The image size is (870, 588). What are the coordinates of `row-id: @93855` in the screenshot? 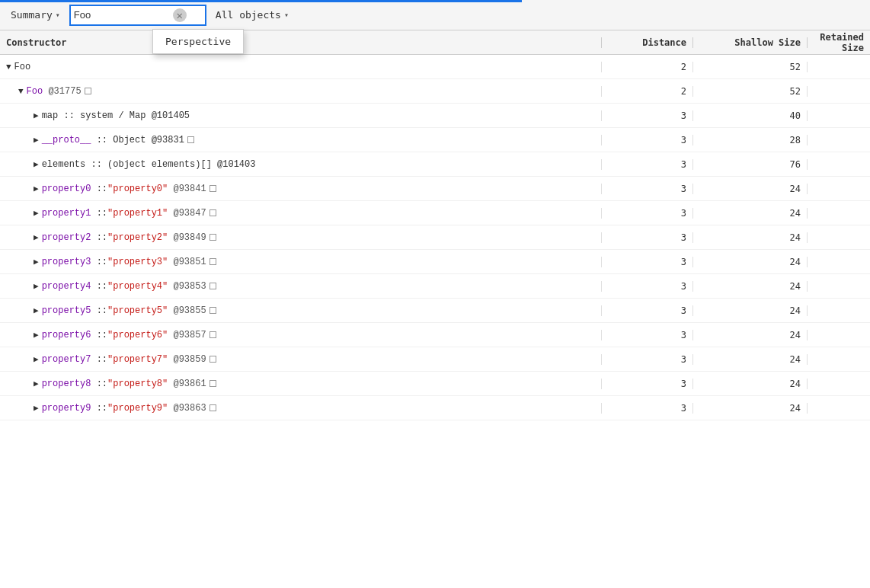 It's located at (187, 311).